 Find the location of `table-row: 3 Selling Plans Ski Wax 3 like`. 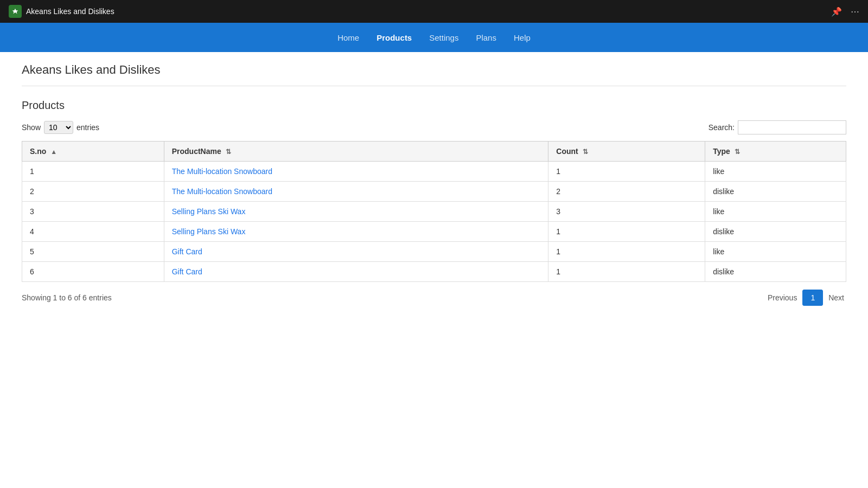

table-row: 3 Selling Plans Ski Wax 3 like is located at coordinates (434, 211).